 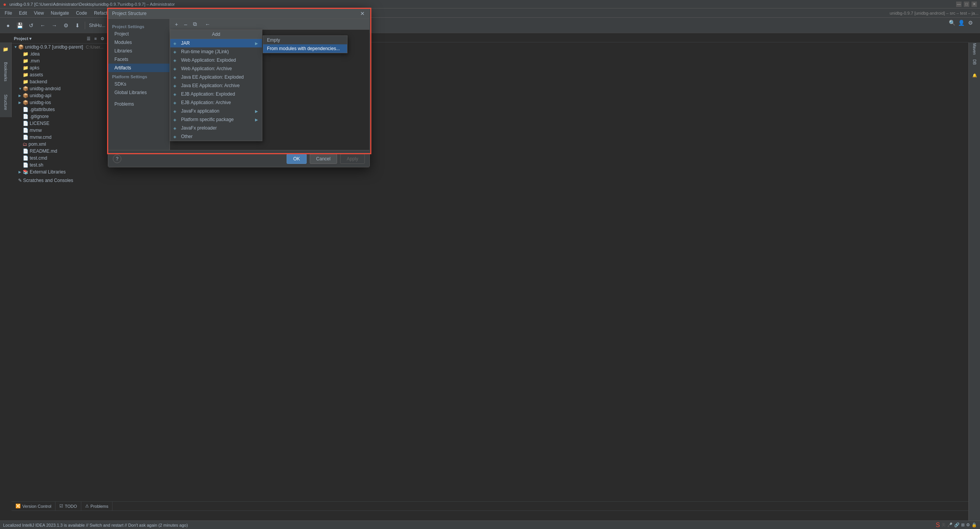 I want to click on dialog-nav-project: Project, so click(x=139, y=34).